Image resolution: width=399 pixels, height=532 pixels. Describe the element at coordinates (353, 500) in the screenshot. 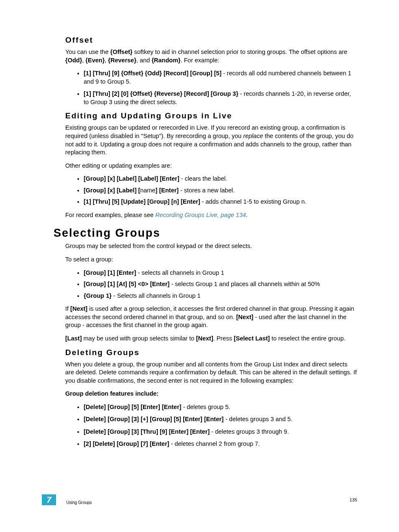

I see `page-number: 135` at that location.